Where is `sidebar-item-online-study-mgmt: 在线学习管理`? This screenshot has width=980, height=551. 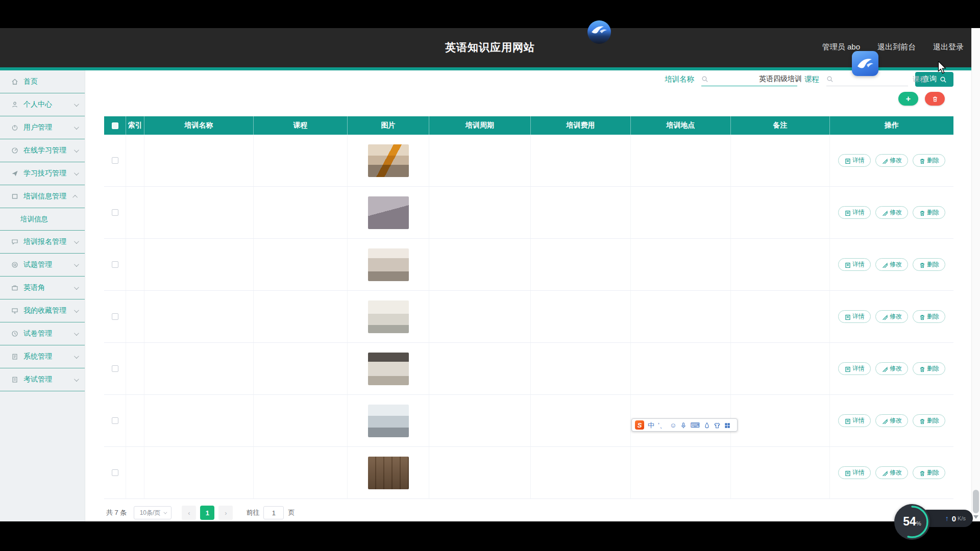
sidebar-item-online-study-mgmt: 在线学习管理 is located at coordinates (42, 151).